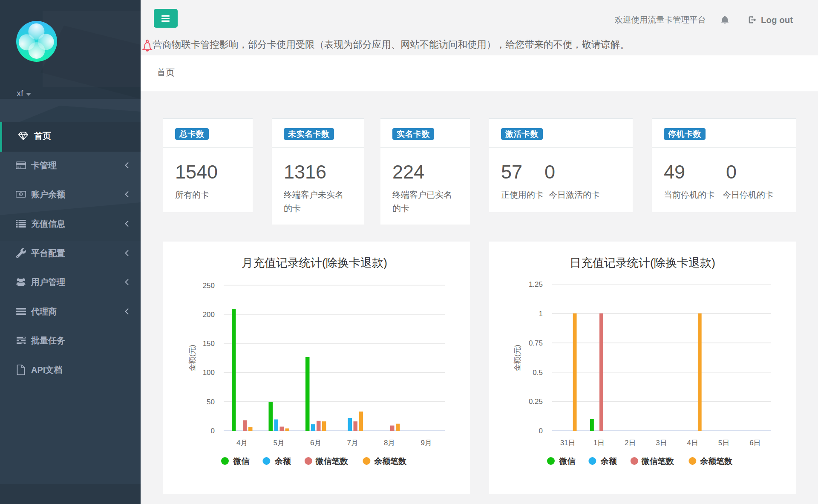  I want to click on svg-text: 0.75, so click(536, 343).